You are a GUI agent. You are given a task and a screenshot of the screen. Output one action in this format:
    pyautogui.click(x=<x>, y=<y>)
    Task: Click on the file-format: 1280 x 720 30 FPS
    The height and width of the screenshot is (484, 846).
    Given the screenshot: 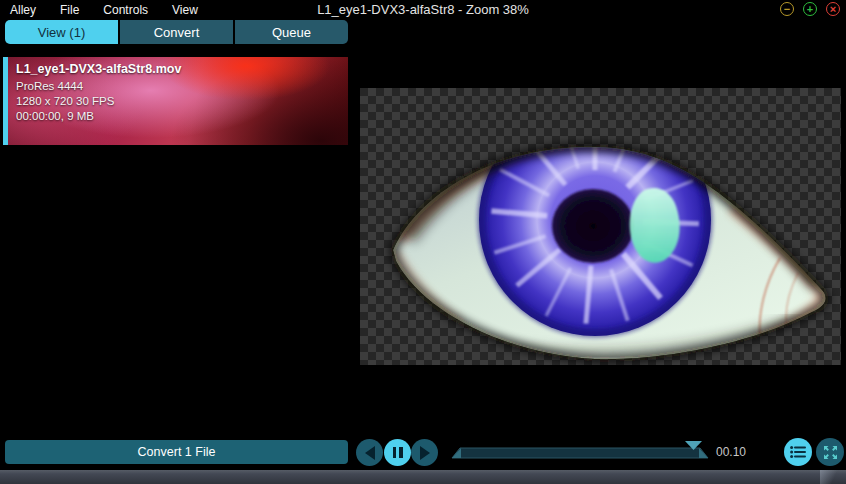 What is the action you would take?
    pyautogui.click(x=98, y=102)
    